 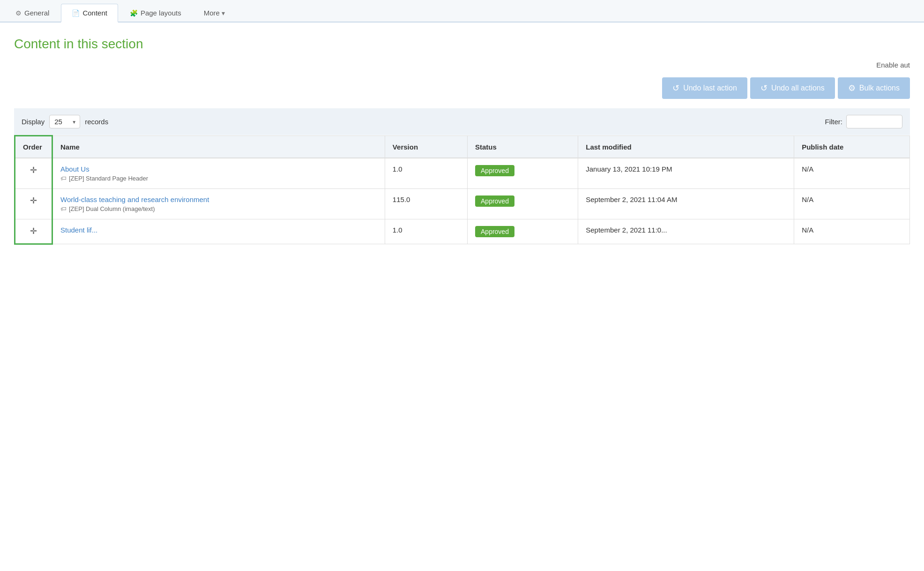 I want to click on display-label: Display, so click(x=33, y=122).